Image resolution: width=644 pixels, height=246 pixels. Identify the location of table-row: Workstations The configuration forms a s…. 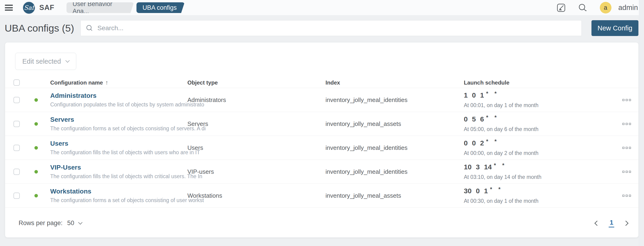
(322, 196).